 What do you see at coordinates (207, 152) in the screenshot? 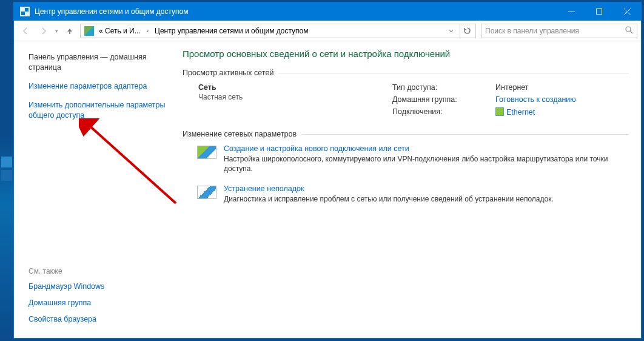
I see `new-connection-icon` at bounding box center [207, 152].